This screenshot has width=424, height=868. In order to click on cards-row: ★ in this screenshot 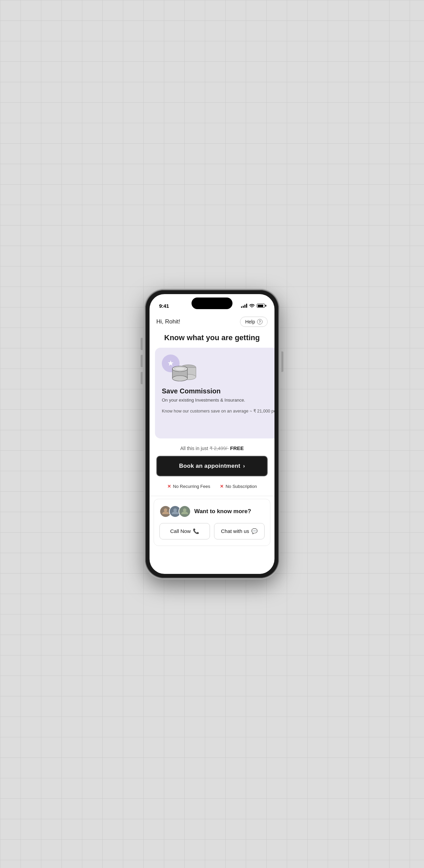, I will do `click(212, 393)`.